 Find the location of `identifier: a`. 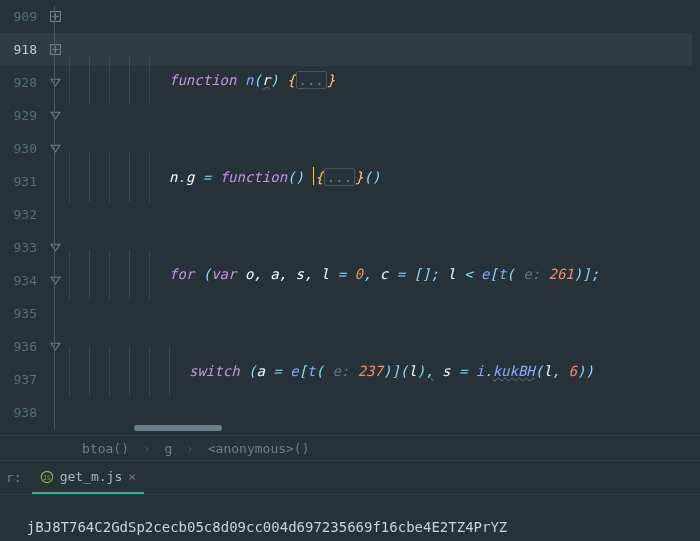

identifier: a is located at coordinates (260, 371).